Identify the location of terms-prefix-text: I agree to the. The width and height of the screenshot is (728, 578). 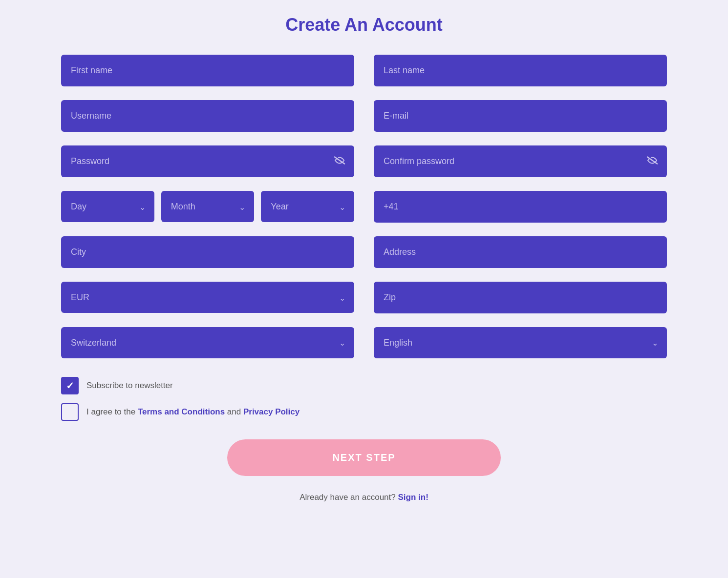
(112, 412).